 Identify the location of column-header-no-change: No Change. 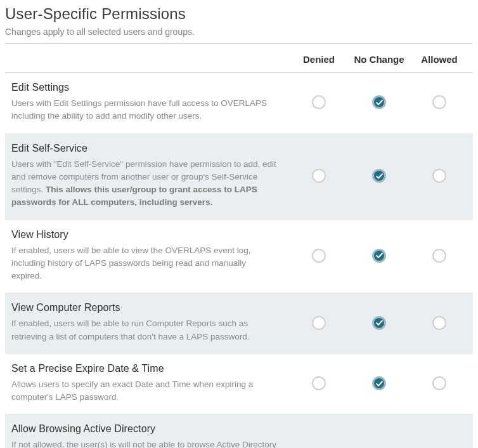
(379, 60).